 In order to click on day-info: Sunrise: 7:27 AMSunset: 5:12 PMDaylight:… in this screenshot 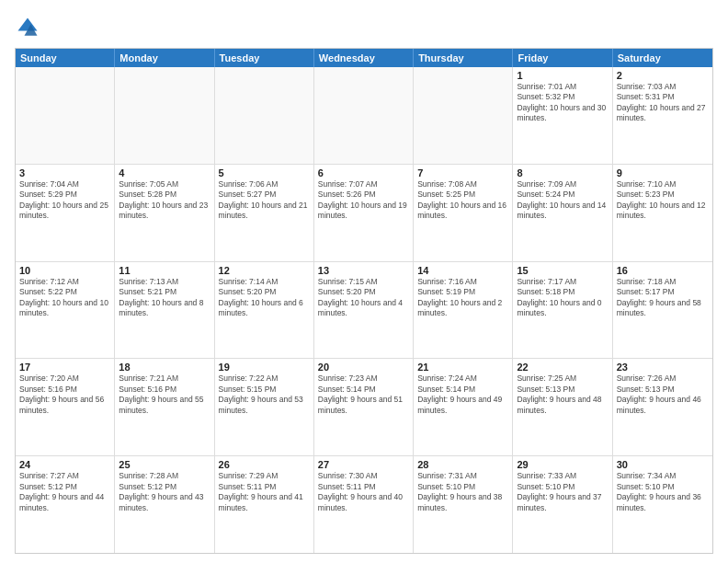, I will do `click(64, 492)`.